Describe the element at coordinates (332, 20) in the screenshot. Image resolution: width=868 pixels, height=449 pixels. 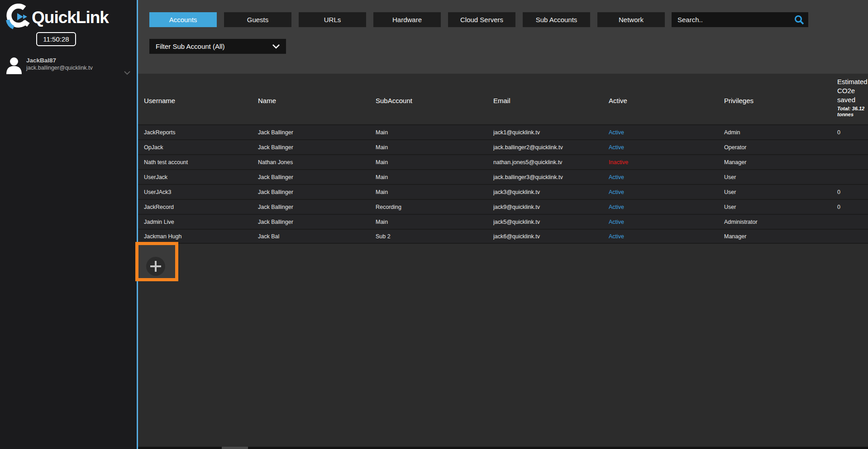
I see `tab-urls: URLs` at that location.